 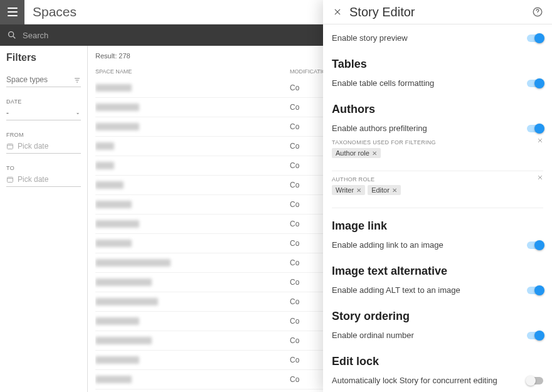 What do you see at coordinates (438, 109) in the screenshot?
I see `section-authors: Authors` at bounding box center [438, 109].